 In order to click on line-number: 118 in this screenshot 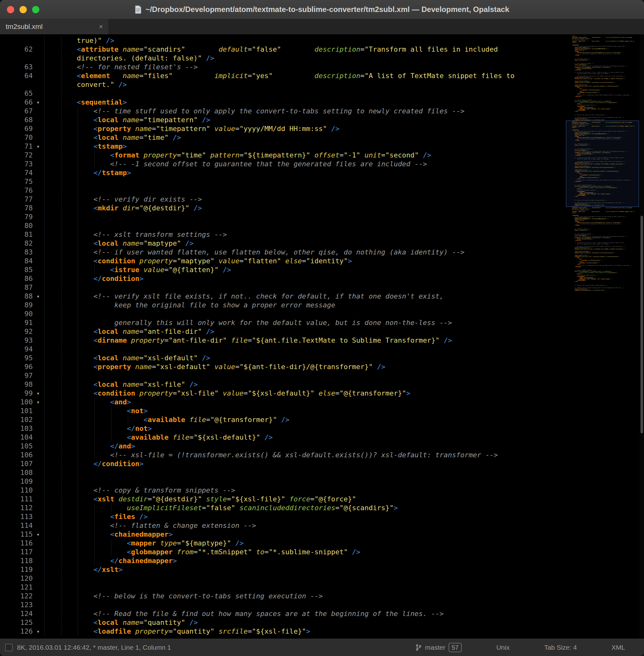, I will do `click(16, 561)`.